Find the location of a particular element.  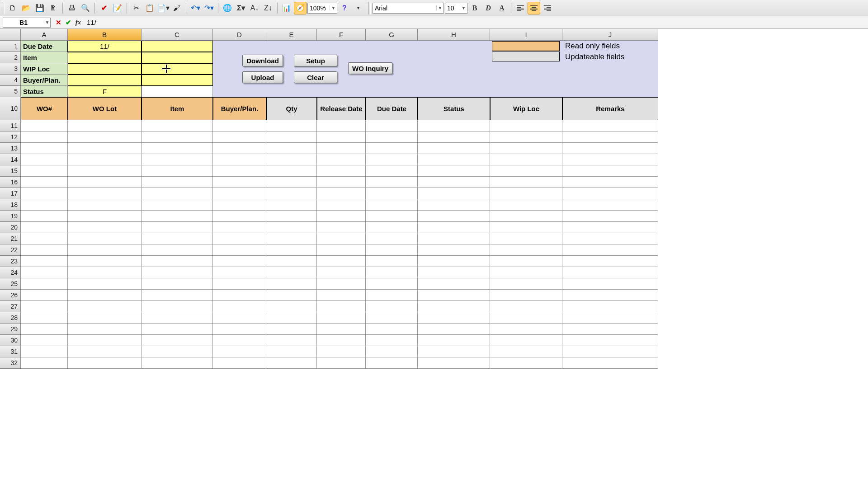

cell-D11 is located at coordinates (240, 126).